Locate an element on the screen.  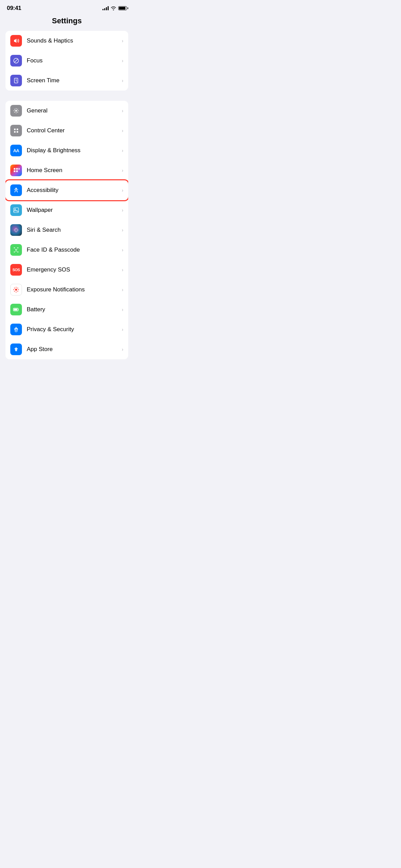
wallpaper-chevron: › is located at coordinates (123, 210).